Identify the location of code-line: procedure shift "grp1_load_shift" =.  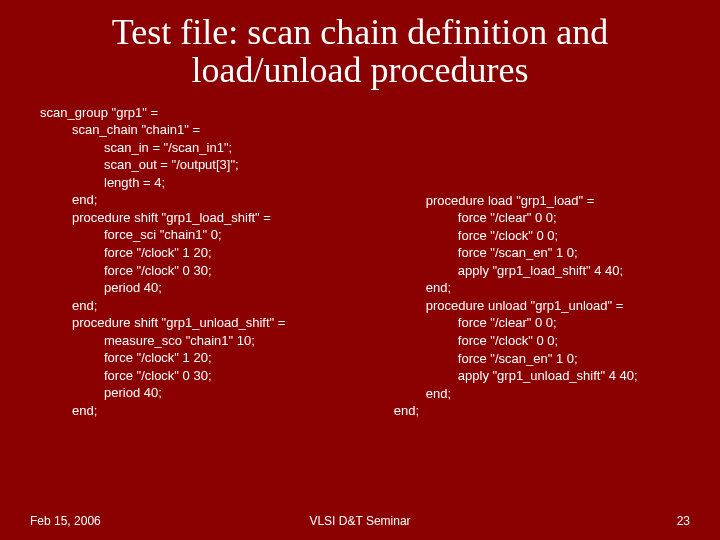
(205, 218).